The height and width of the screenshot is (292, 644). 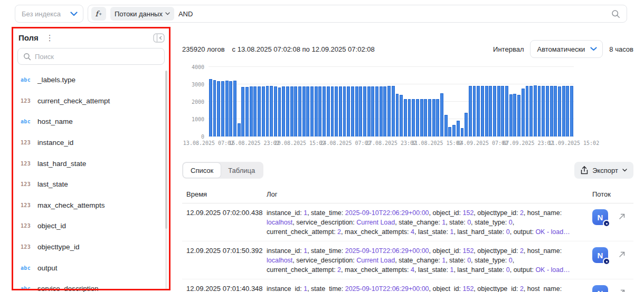 I want to click on log-key: state_type:, so click(x=492, y=222).